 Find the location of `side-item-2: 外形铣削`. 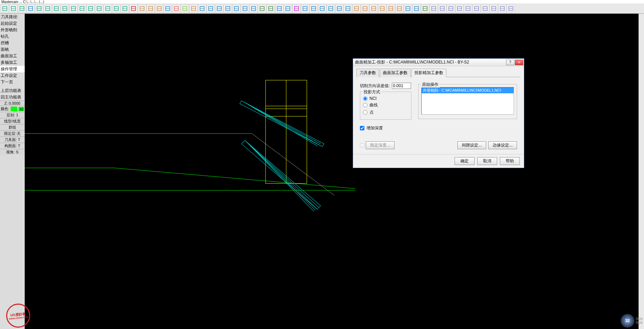

side-item-2: 外形铣削 is located at coordinates (12, 30).